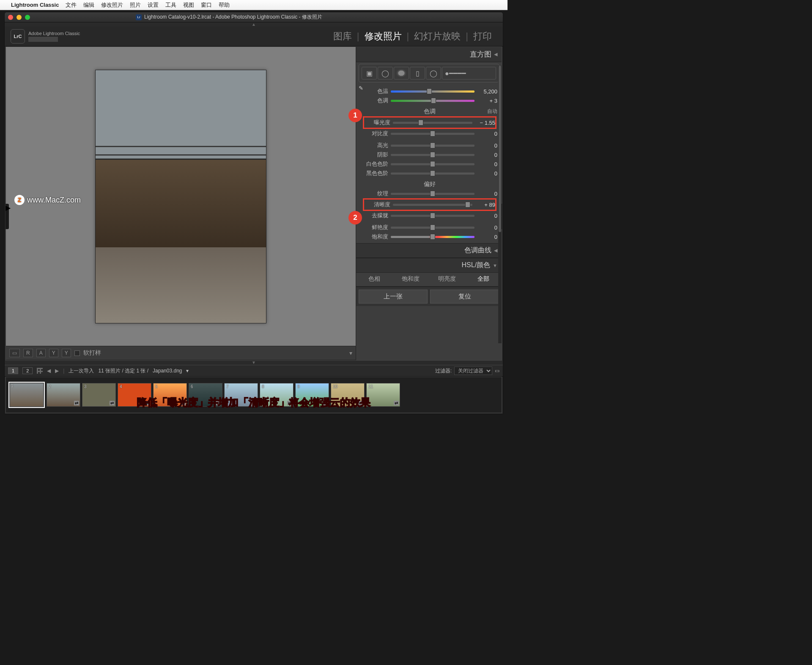 This screenshot has width=812, height=665. I want to click on thumb-2: 2⇄, so click(63, 395).